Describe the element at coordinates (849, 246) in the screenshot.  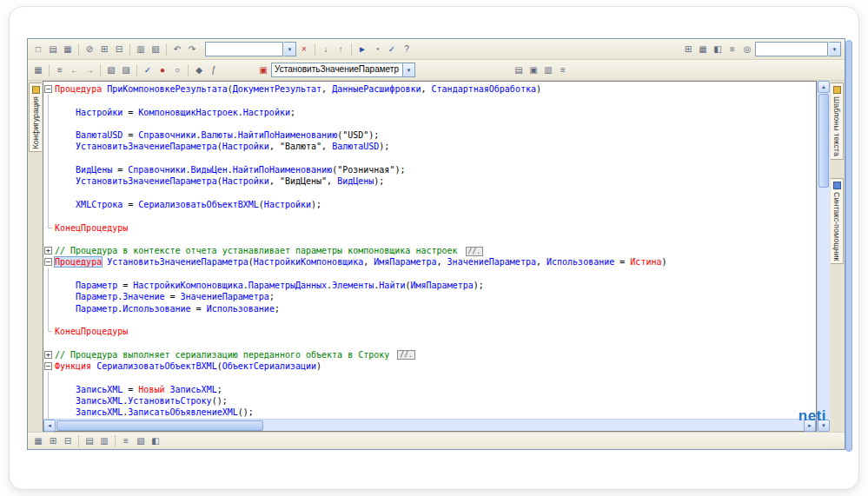
I see `outer-scrollbar` at that location.